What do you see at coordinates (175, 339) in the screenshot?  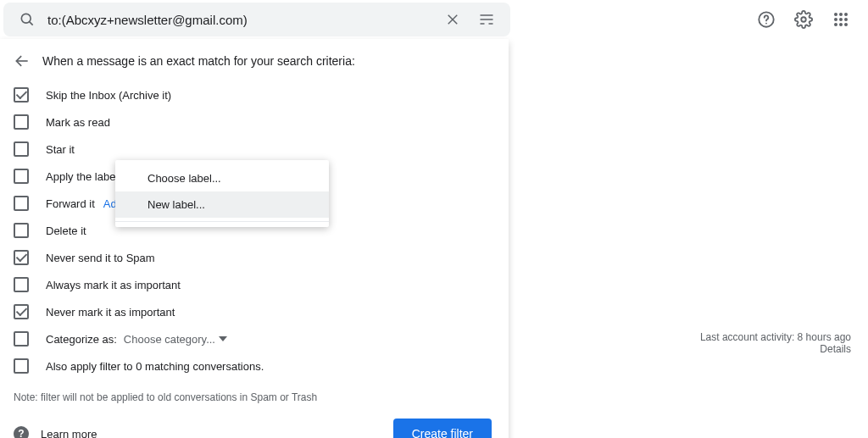 I see `category-select: Choose category...` at bounding box center [175, 339].